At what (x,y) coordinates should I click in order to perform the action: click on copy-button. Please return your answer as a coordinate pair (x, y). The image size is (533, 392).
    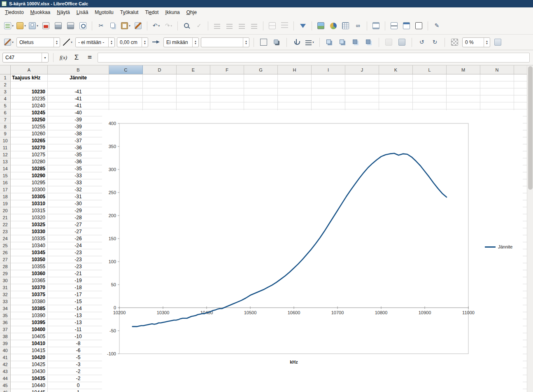
    Looking at the image, I should click on (114, 26).